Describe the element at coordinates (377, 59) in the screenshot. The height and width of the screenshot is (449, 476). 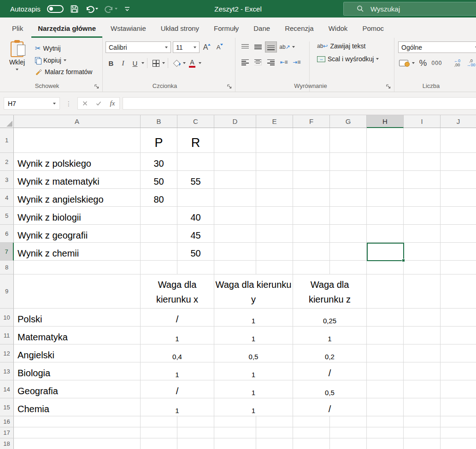
I see `merge-center-dropdown-icon` at that location.